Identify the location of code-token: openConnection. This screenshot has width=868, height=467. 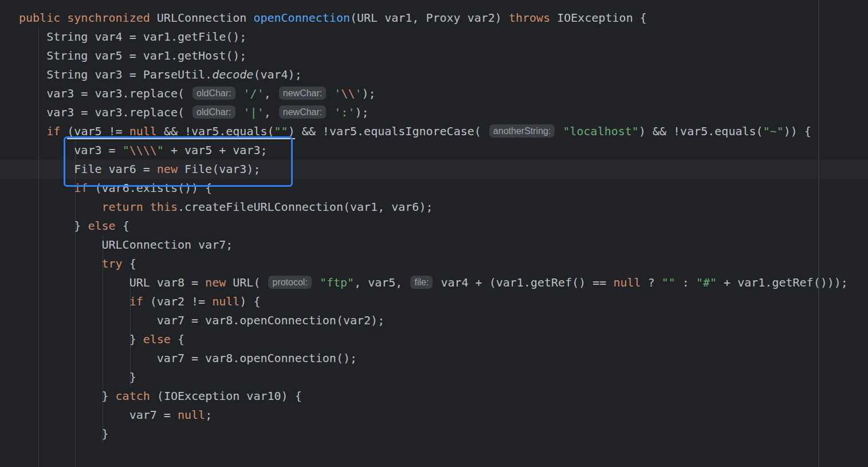
(301, 18).